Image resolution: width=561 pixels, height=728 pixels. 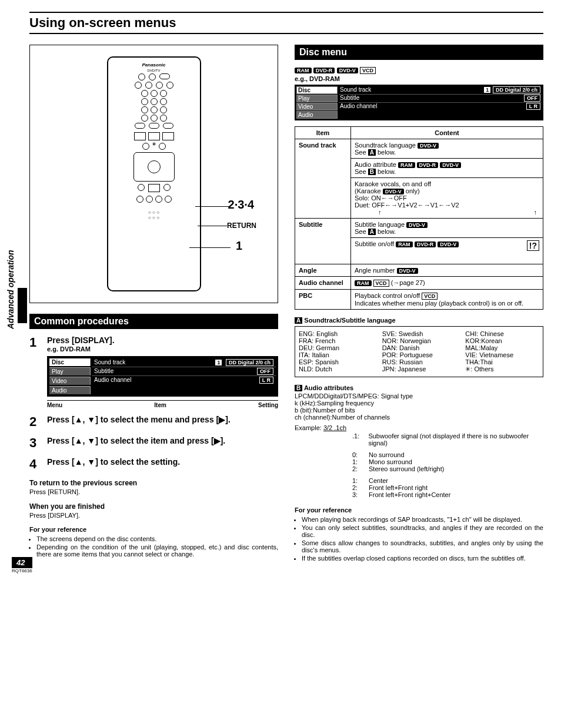 I want to click on callout-234: 2·3·4, so click(x=241, y=204).